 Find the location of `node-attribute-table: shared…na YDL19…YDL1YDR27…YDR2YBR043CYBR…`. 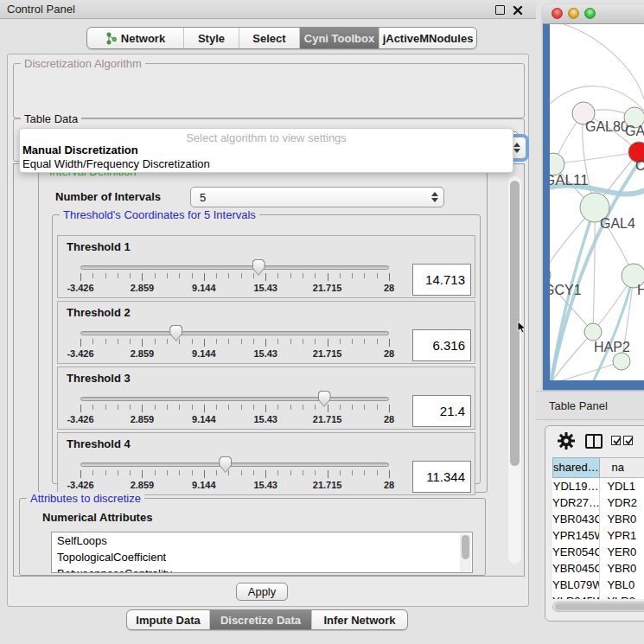

node-attribute-table: shared…na YDL19…YDL1YDR27…YDR2YBR043CYBR… is located at coordinates (598, 528).